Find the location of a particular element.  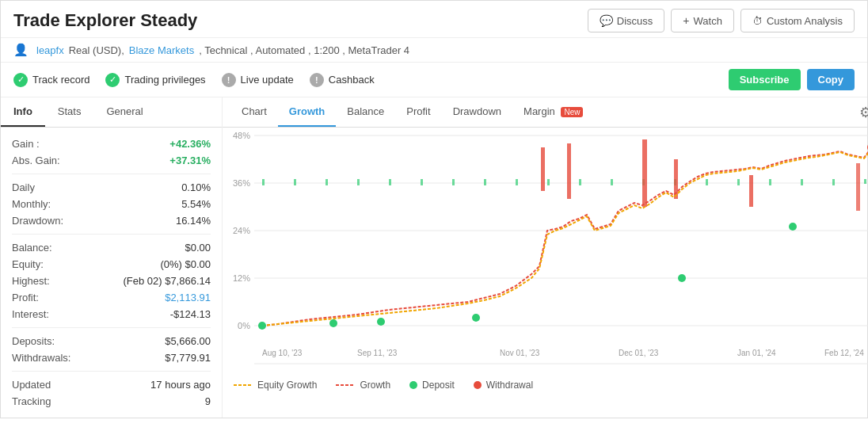

left-tabs: Info Stats General is located at coordinates (111, 113).